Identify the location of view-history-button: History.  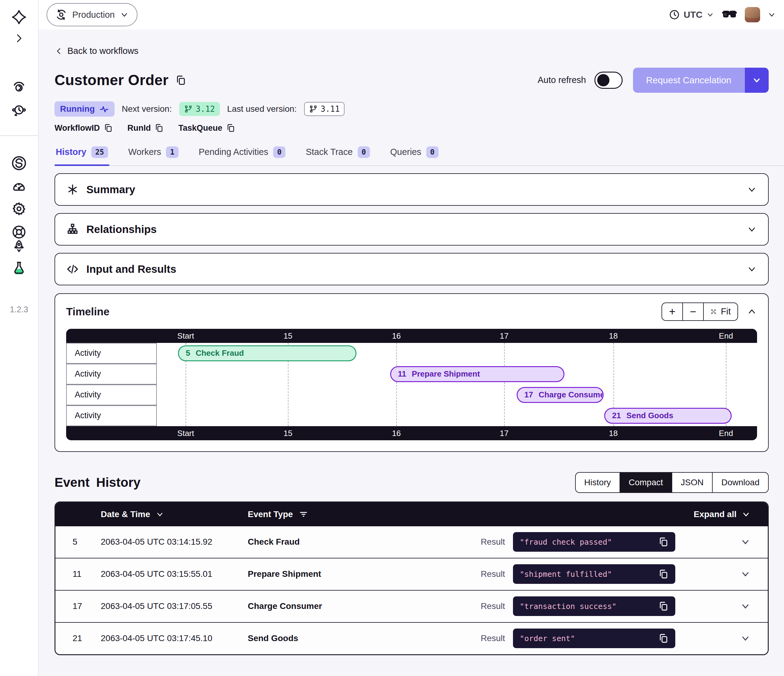
(598, 483).